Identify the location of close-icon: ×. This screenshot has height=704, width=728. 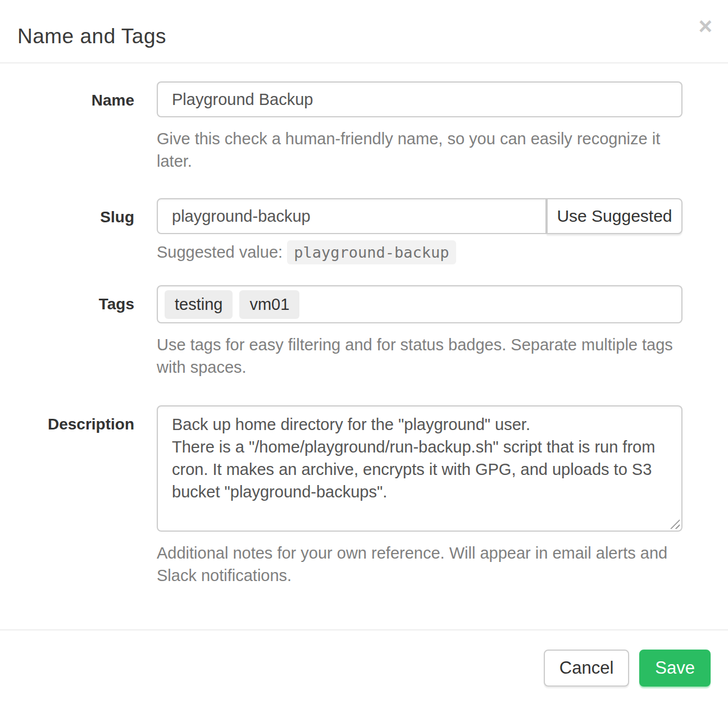
(706, 26).